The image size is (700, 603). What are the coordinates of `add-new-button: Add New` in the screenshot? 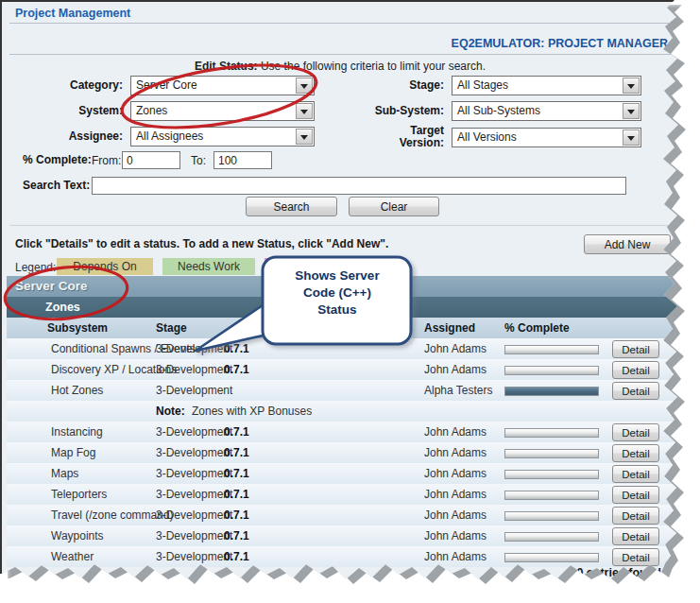 It's located at (627, 244).